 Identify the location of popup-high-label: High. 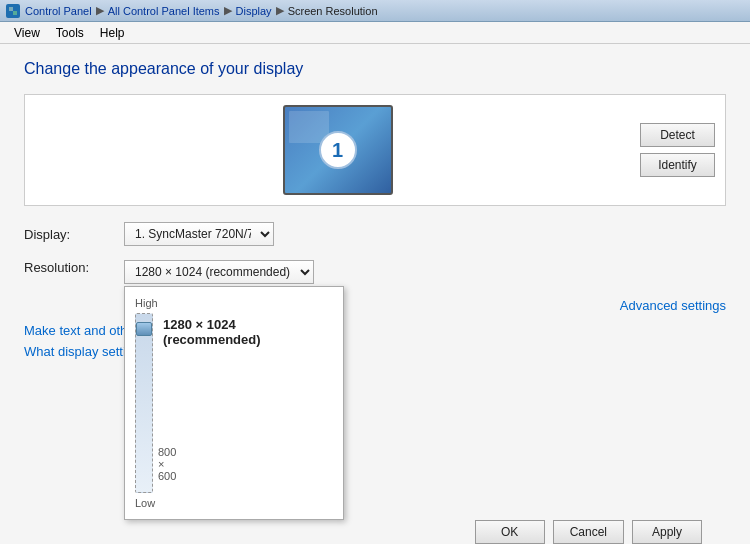
(234, 303).